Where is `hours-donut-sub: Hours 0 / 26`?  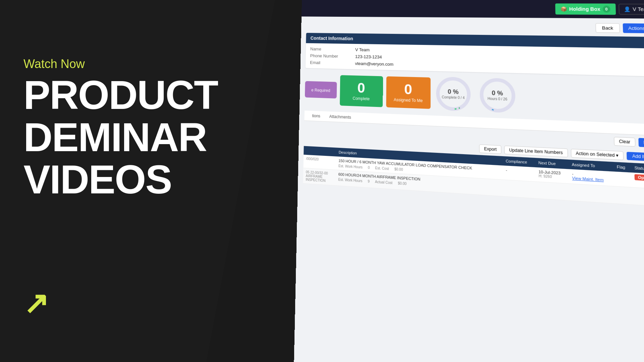 hours-donut-sub: Hours 0 / 26 is located at coordinates (497, 99).